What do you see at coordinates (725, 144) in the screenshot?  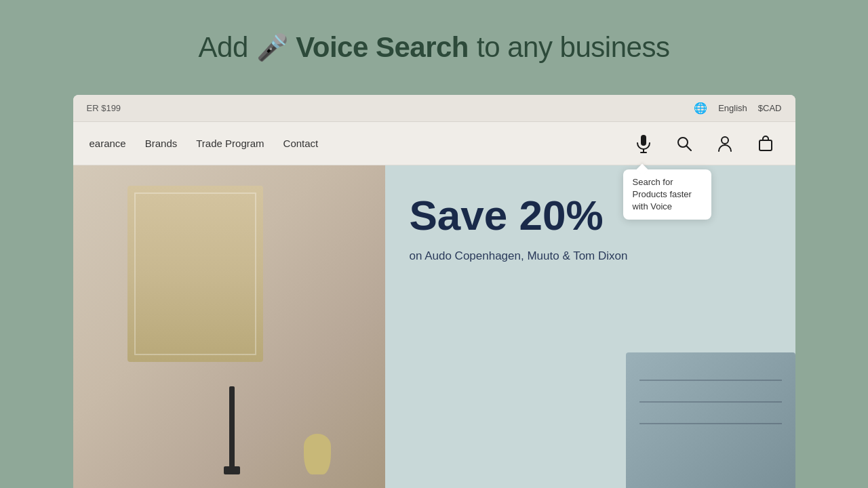 I see `user-icon` at bounding box center [725, 144].